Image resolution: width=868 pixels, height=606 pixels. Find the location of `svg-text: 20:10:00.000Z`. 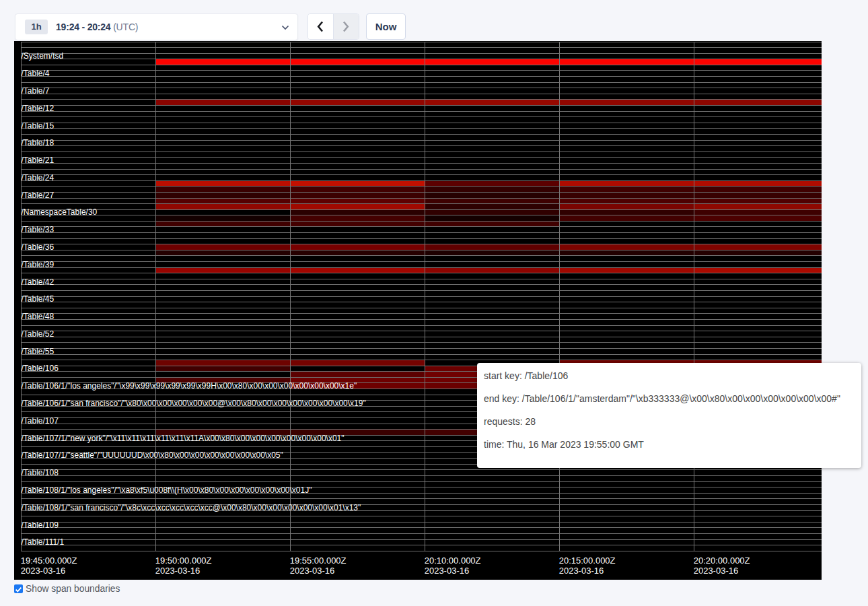

svg-text: 20:10:00.000Z is located at coordinates (453, 560).